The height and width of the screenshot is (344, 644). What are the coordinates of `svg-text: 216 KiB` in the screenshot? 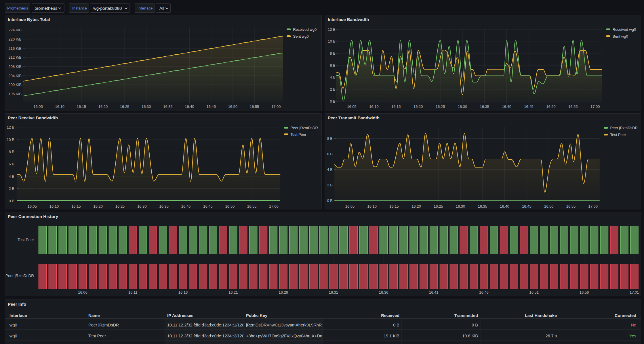 It's located at (15, 48).